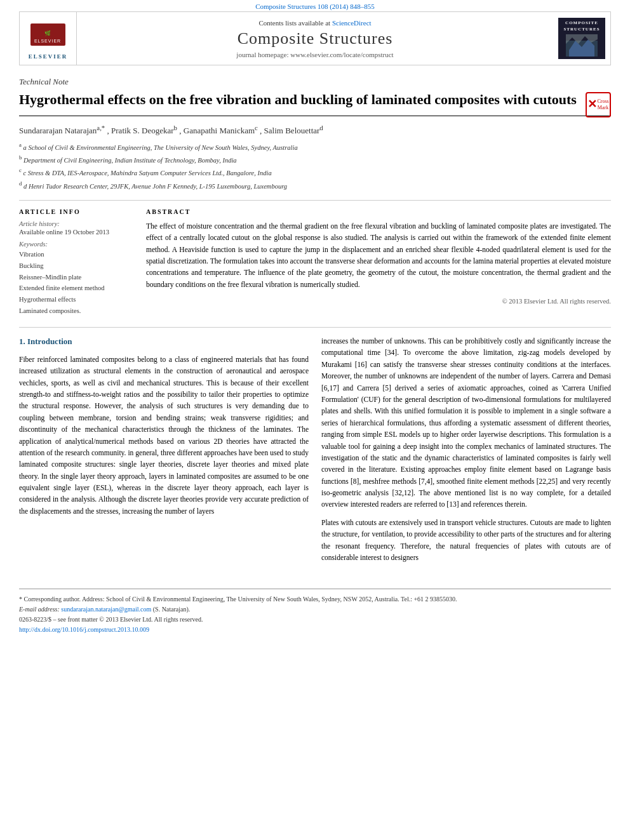 Image resolution: width=630 pixels, height=840 pixels. Describe the element at coordinates (582, 38) in the screenshot. I see `composite-structures-logo-area: COMPOSITESTRUCTURES` at that location.